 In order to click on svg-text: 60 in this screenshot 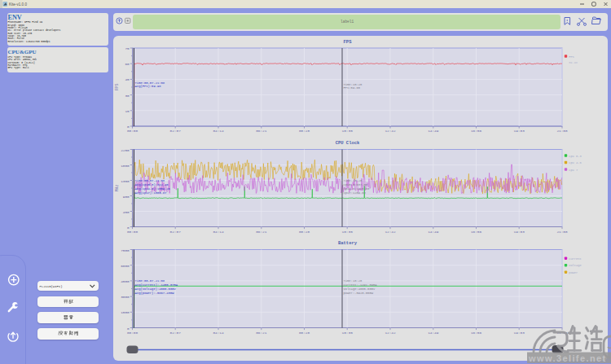, I will do `click(127, 64)`.